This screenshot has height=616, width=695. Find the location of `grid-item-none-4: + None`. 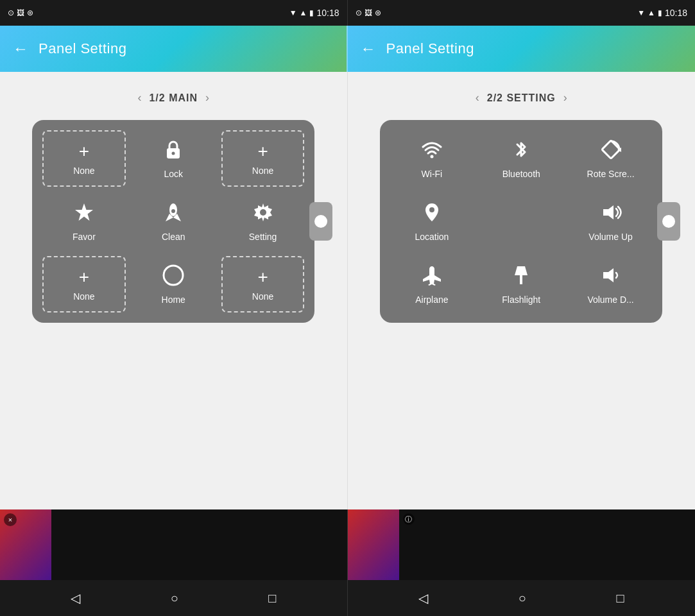

grid-item-none-4: + None is located at coordinates (263, 284).